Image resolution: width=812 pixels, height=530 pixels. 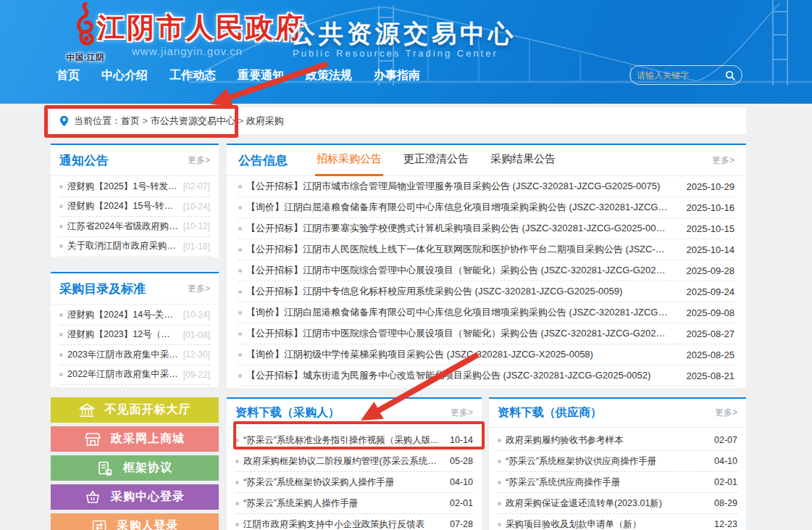 I want to click on catalog-more-link: 更多>, so click(x=198, y=289).